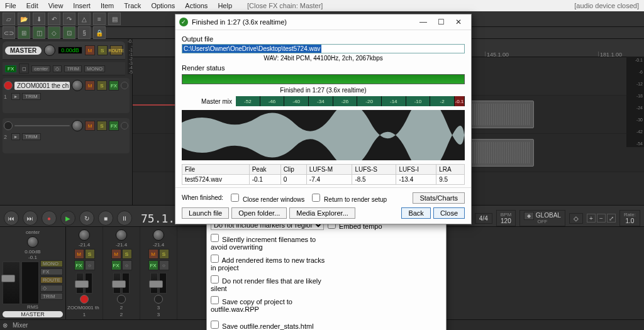  Describe the element at coordinates (84, 273) in the screenshot. I see `mixer-channel-1: -21.4 MS FX○ ZOOM0001 th 1` at that location.